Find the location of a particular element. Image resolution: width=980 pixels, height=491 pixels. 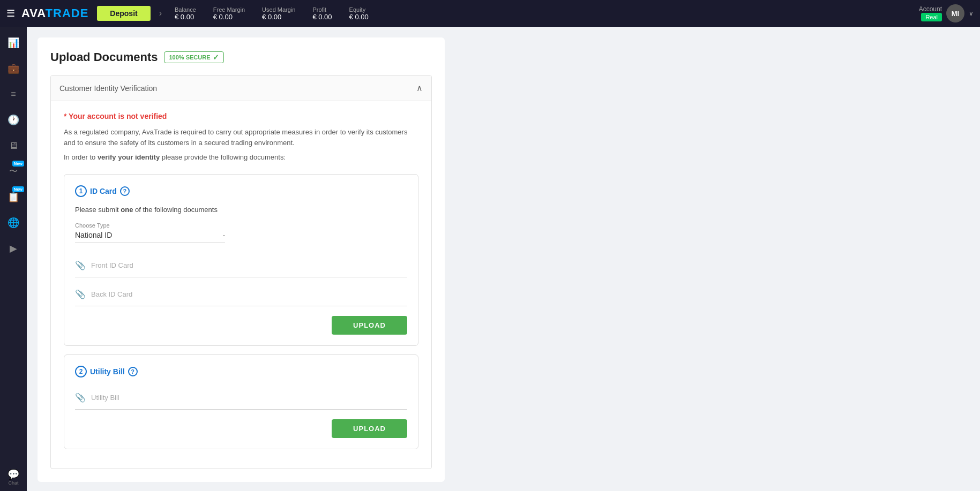

not-verified-prefix: * Your account is is located at coordinates (95, 116).